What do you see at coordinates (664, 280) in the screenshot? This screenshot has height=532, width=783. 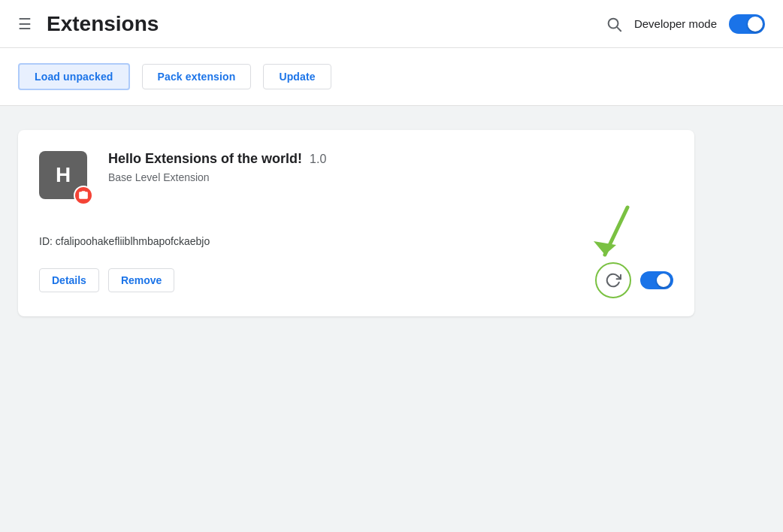 I see `extension-toggle-thumb` at bounding box center [664, 280].